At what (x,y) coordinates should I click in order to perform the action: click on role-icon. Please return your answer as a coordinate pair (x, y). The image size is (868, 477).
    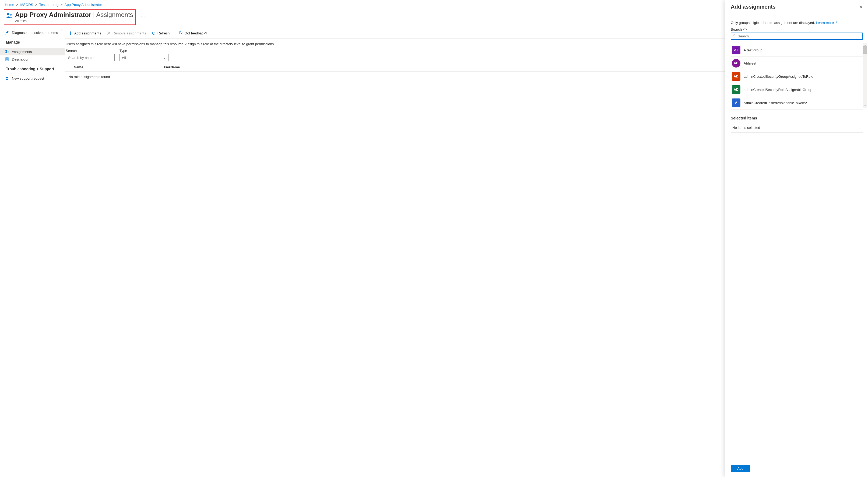
    Looking at the image, I should click on (9, 15).